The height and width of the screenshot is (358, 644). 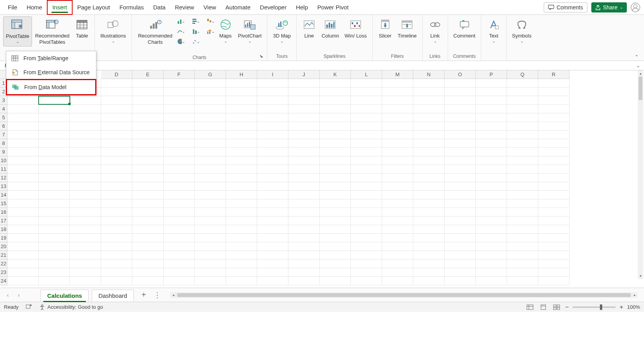 What do you see at coordinates (196, 31) in the screenshot?
I see `area-chart-button: ⌄` at bounding box center [196, 31].